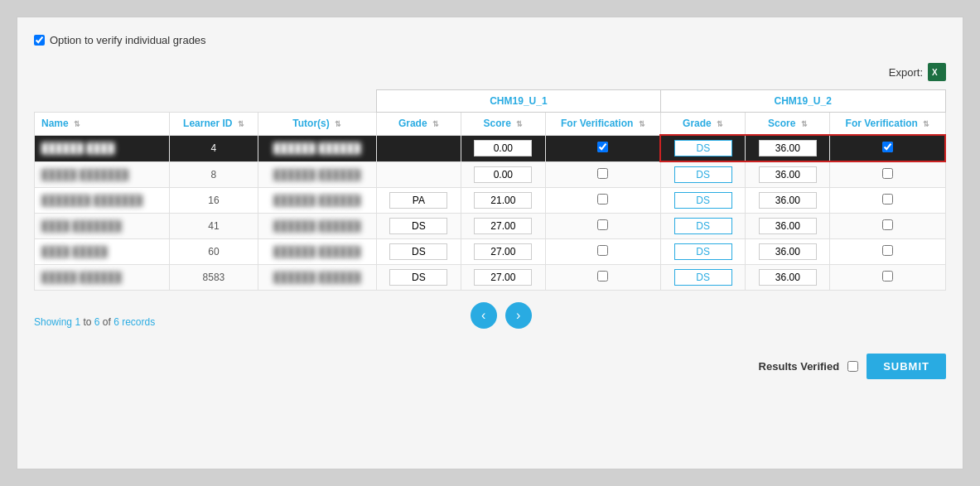 The height and width of the screenshot is (486, 980). What do you see at coordinates (603, 124) in the screenshot?
I see `col-verify1: For Verification ⇅` at bounding box center [603, 124].